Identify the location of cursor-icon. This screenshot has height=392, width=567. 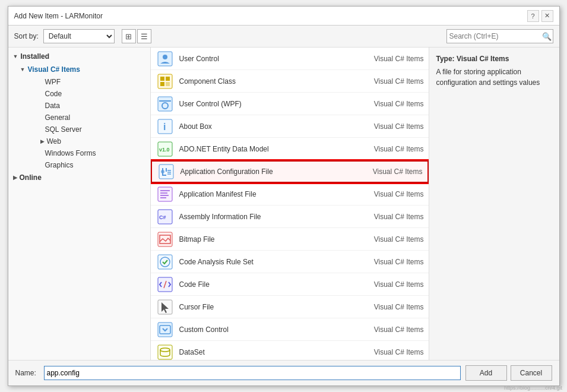
(165, 307).